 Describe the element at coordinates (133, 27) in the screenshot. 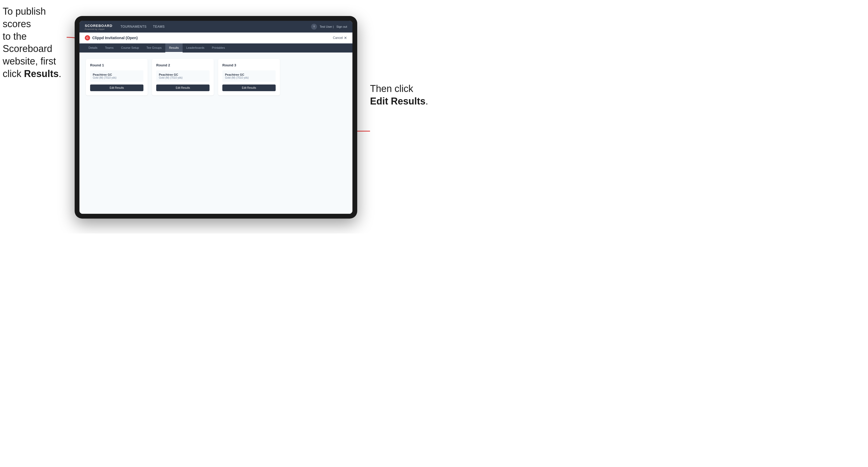

I see `nav-tournaments: TOURNAMENTS` at that location.